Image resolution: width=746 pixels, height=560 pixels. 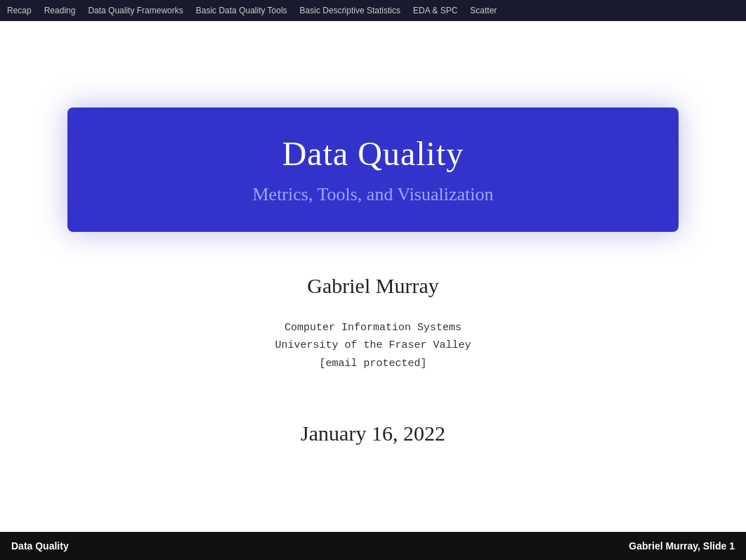 What do you see at coordinates (373, 11) in the screenshot?
I see `top-navigation: Recap Reading Data Quality Frameworks Ba…` at bounding box center [373, 11].